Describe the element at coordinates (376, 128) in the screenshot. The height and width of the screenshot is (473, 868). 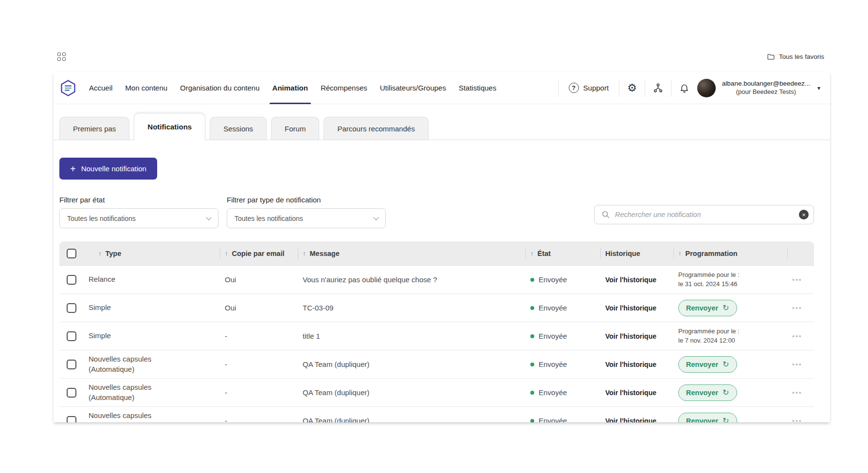
I see `tab-parcours-recommandes: Parcours recommandés` at that location.